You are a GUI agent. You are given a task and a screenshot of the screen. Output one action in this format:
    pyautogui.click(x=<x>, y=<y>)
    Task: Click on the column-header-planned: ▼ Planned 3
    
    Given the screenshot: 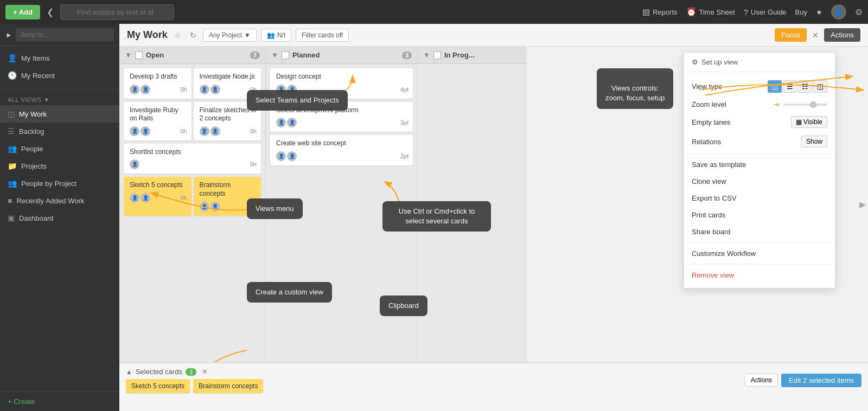 What is the action you would take?
    pyautogui.click(x=342, y=55)
    